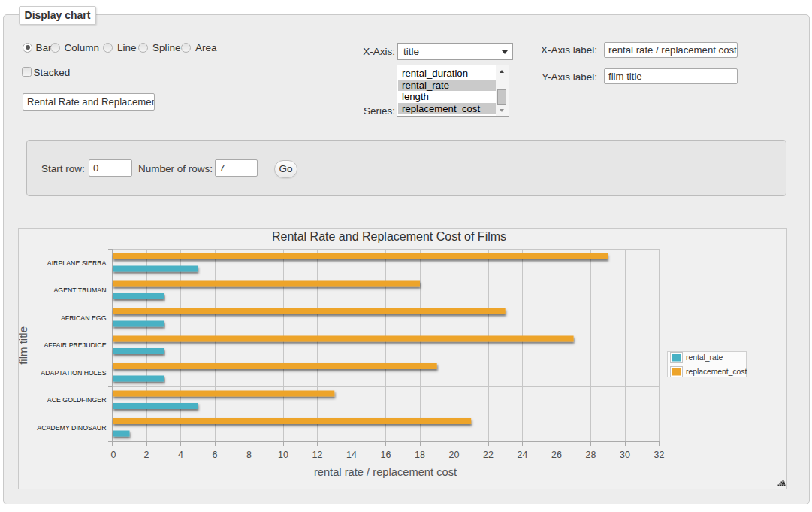 The image size is (812, 512). What do you see at coordinates (385, 472) in the screenshot?
I see `svg-text: rental rate / replacement cost` at bounding box center [385, 472].